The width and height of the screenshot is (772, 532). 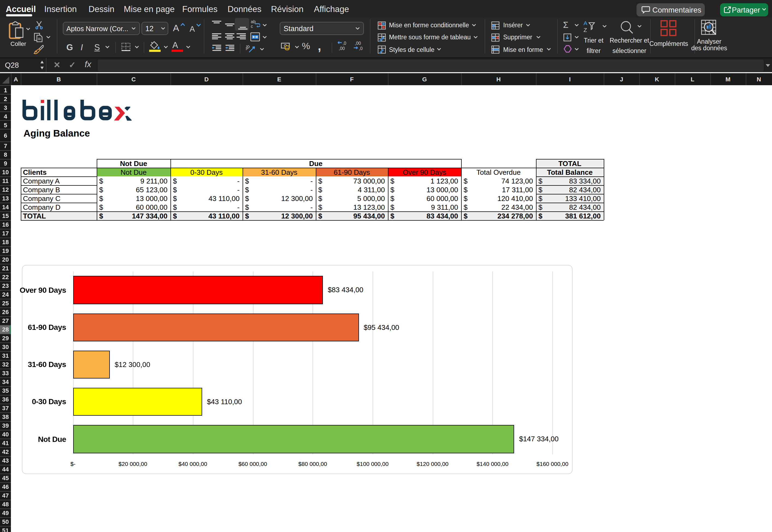 What do you see at coordinates (585, 23) in the screenshot?
I see `svg-text: A` at bounding box center [585, 23].